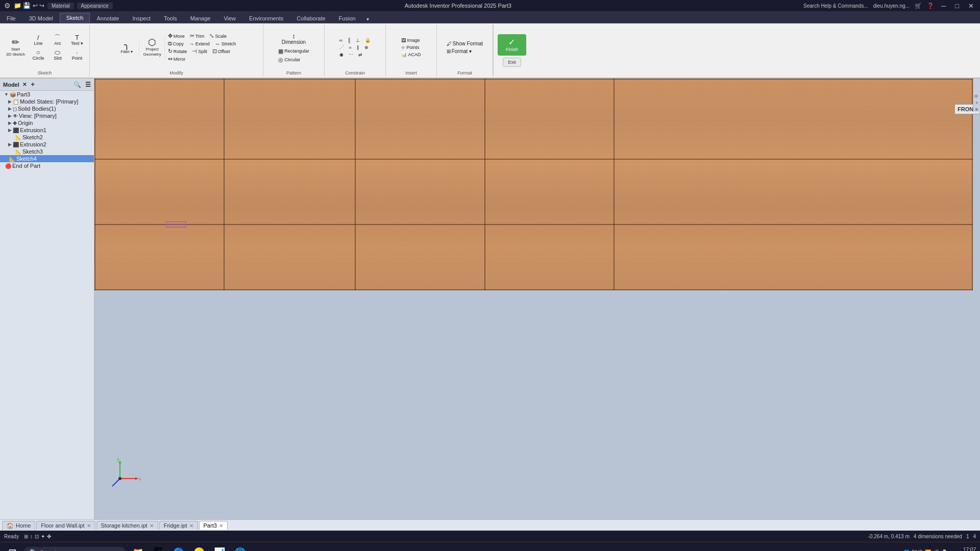 The image size is (980, 551). What do you see at coordinates (366, 47) in the screenshot?
I see `constrain-fix-button: ⊕` at bounding box center [366, 47].